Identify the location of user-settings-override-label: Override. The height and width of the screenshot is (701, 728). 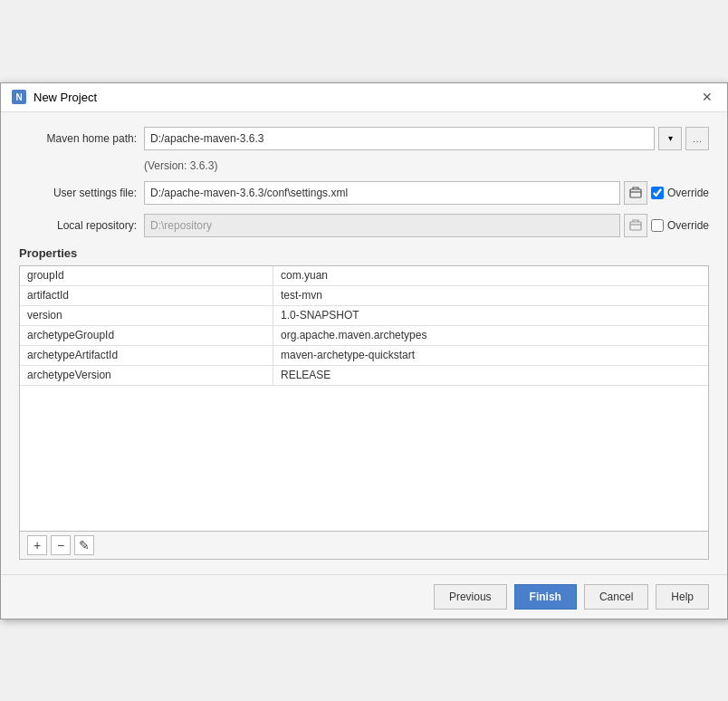
(688, 193).